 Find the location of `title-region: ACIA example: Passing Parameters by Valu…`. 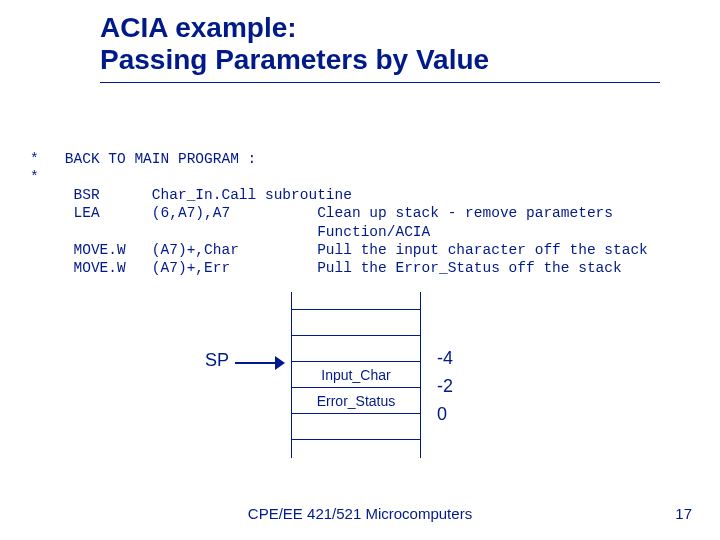

title-region: ACIA example: Passing Parameters by Valu… is located at coordinates (380, 52).